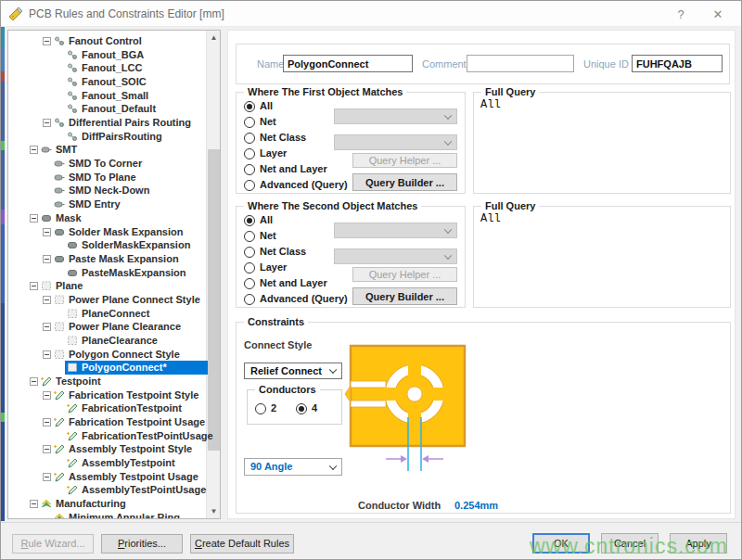 Image resolution: width=742 pixels, height=560 pixels. I want to click on tree-item-plane: Plane, so click(114, 286).